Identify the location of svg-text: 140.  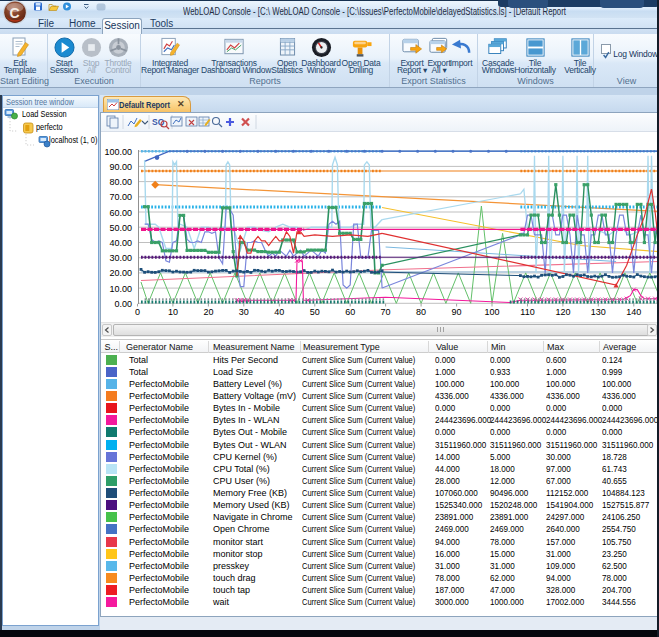
(634, 312).